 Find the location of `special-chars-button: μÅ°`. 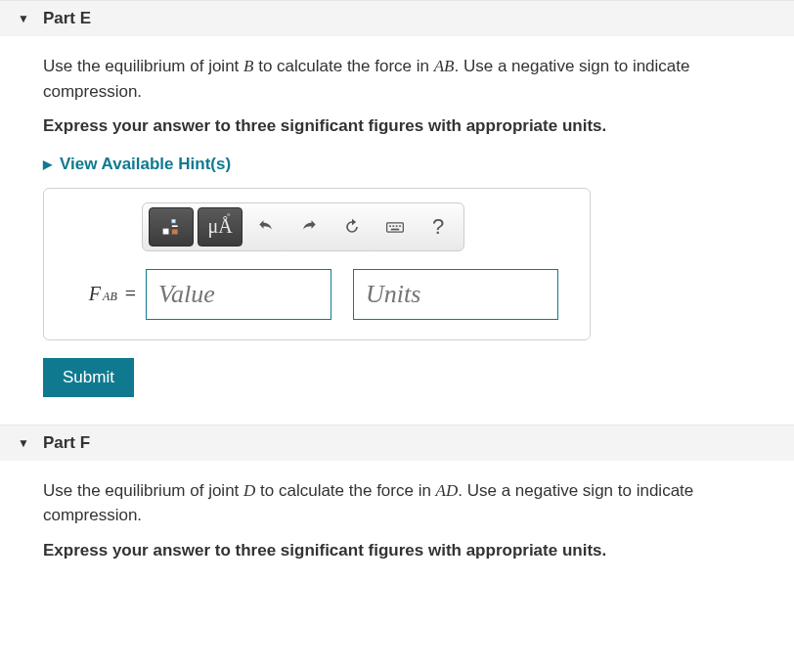

special-chars-button: μÅ° is located at coordinates (220, 227).